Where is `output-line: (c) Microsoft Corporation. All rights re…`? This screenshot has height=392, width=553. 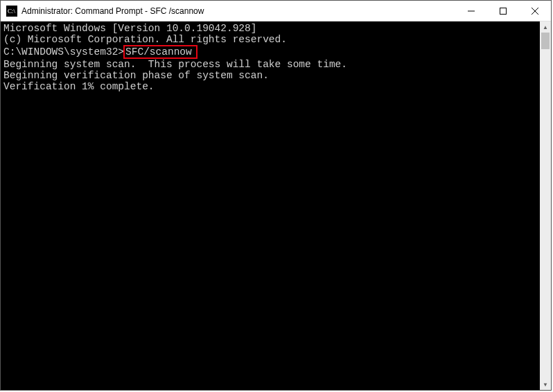
output-line: (c) Microsoft Corporation. All rights re… is located at coordinates (270, 39).